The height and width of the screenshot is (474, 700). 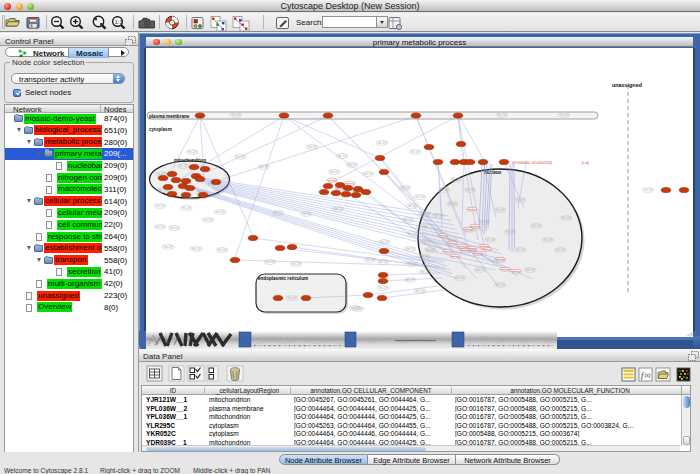 I want to click on svg-text: GO:0044464, GO:0005215@, so click(x=532, y=163).